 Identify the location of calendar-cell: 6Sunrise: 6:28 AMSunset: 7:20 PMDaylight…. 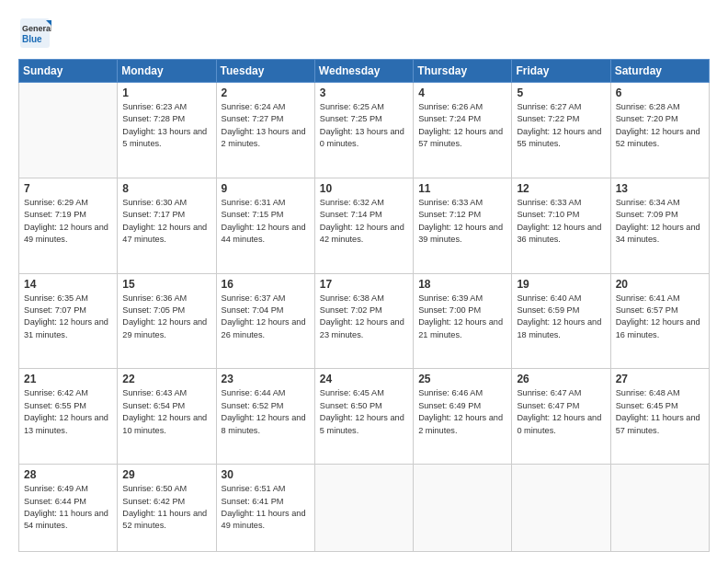
(660, 131).